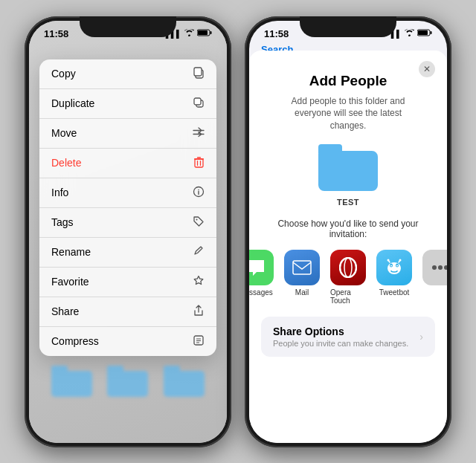  I want to click on menu-item-tags: Tags, so click(128, 223).